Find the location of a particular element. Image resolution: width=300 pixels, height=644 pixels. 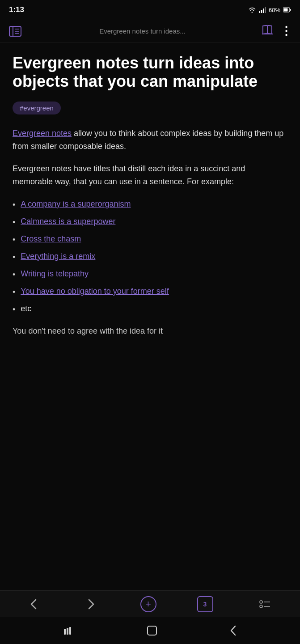

bullet-link-2: Calmness is a superpower is located at coordinates (68, 222).